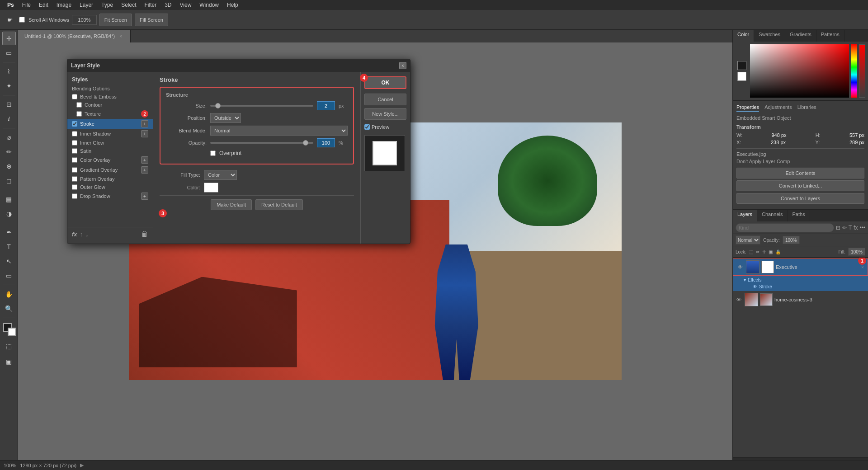  I want to click on satin-checkbox, so click(75, 151).